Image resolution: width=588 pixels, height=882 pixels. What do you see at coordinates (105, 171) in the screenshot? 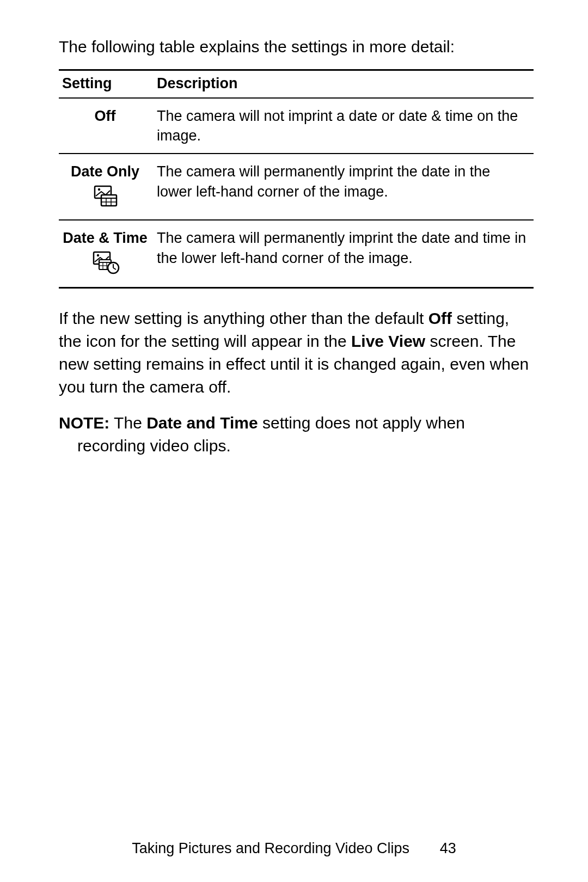
I see `setting-date-only-label: Date Only` at bounding box center [105, 171].